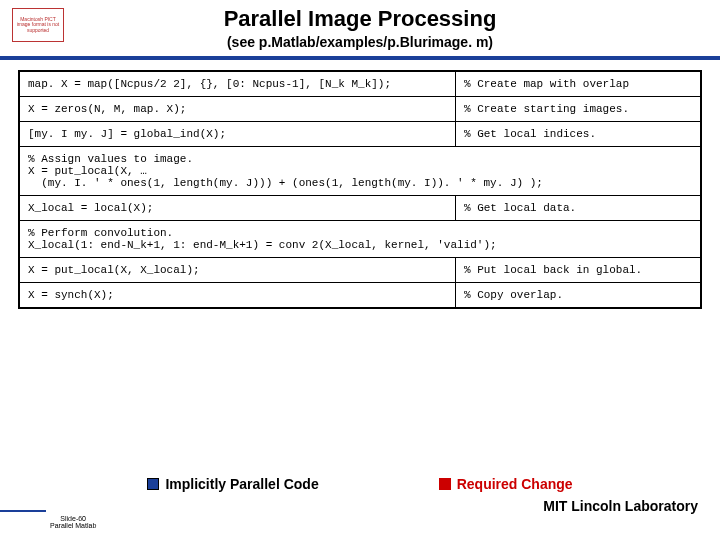 This screenshot has height=540, width=720. Describe the element at coordinates (237, 208) in the screenshot. I see `code-left: X_local = local(X);` at that location.